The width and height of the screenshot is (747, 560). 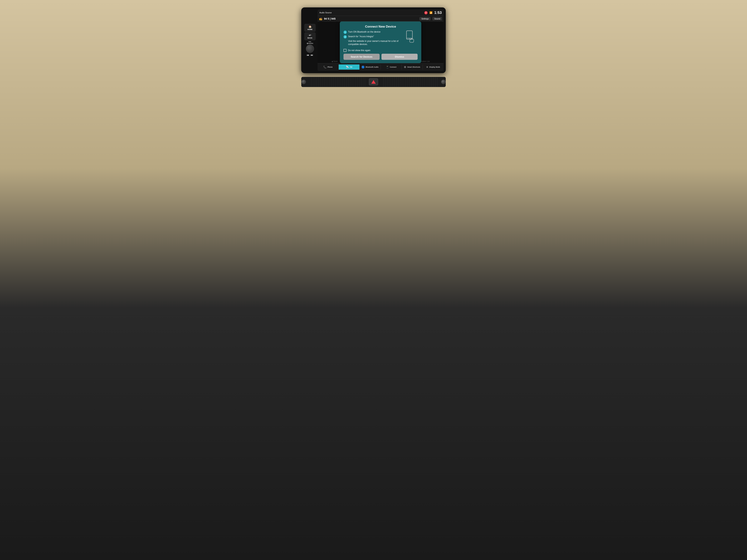 What do you see at coordinates (373, 43) in the screenshot?
I see `instruction-extra: Visit the website in your owner's manual…` at bounding box center [373, 43].